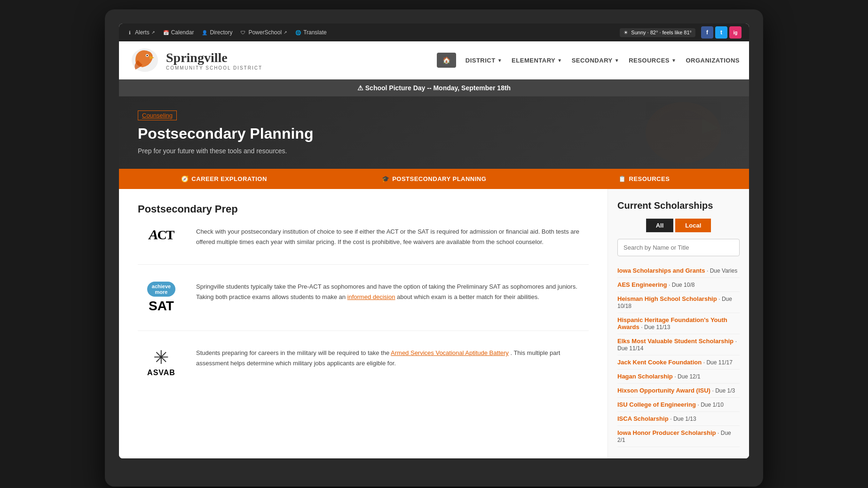  What do you see at coordinates (145, 60) in the screenshot?
I see `school-logo` at bounding box center [145, 60].